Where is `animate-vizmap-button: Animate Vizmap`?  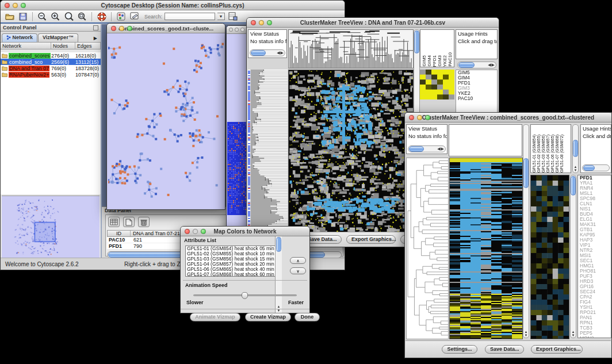
animate-vizmap-button: Animate Vizmap is located at coordinates (215, 317).